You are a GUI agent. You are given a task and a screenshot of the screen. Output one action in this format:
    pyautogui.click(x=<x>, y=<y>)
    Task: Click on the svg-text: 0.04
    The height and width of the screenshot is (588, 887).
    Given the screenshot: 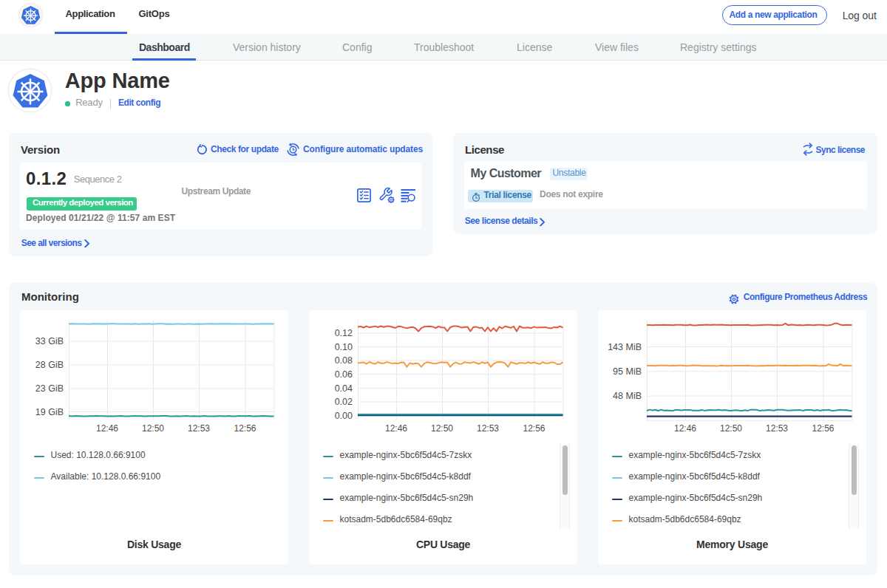 What is the action you would take?
    pyautogui.click(x=344, y=389)
    